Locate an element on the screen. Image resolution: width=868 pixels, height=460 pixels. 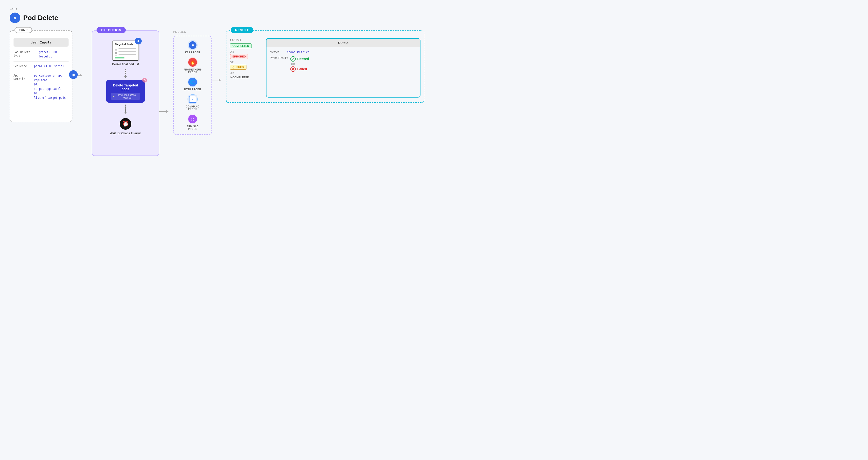
tune-label-pod-delete: Pod Delete type is located at coordinates (25, 54).